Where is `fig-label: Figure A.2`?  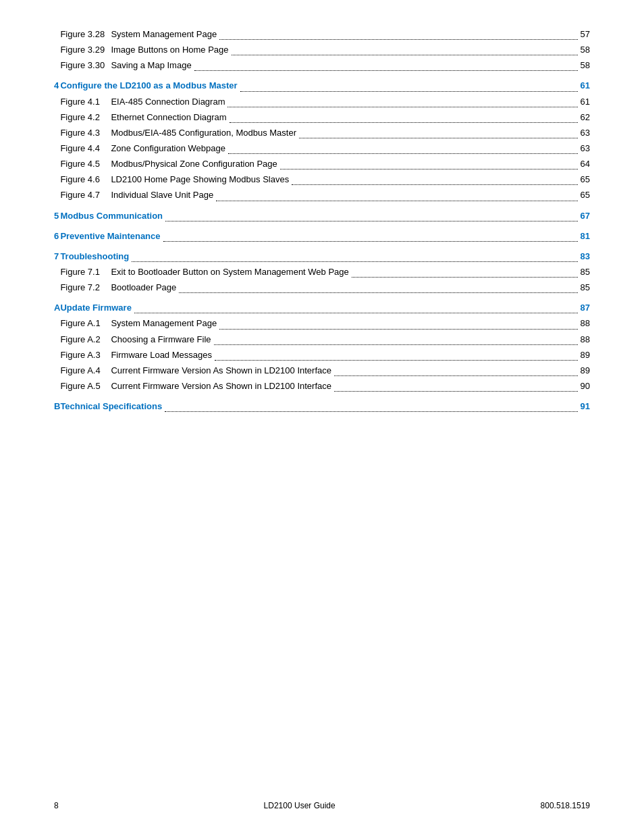 fig-label: Figure A.2 is located at coordinates (85, 340).